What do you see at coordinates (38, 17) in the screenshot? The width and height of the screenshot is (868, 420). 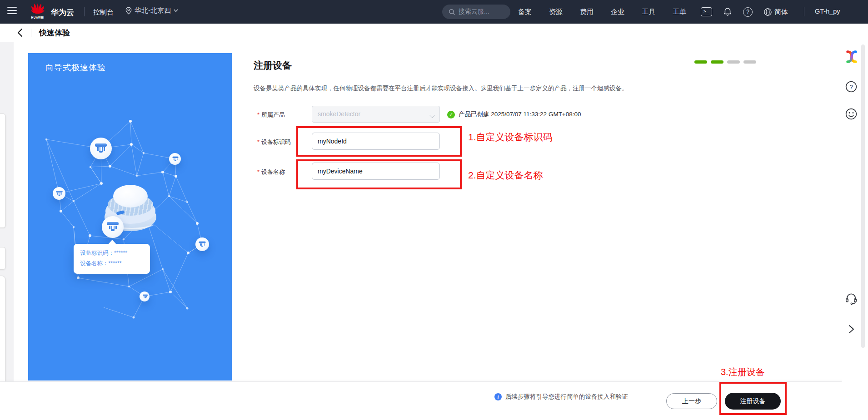 I see `huawei-logo-caption: HUAWEI` at bounding box center [38, 17].